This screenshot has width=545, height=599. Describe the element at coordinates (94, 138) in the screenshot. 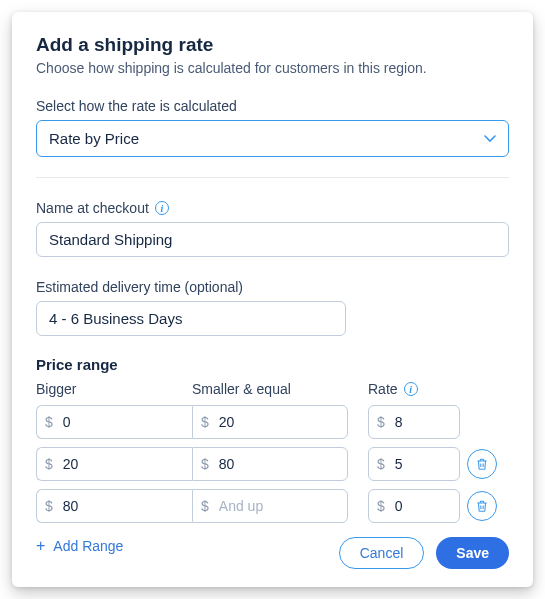

I see `rate-calc-value: Rate by Price` at that location.